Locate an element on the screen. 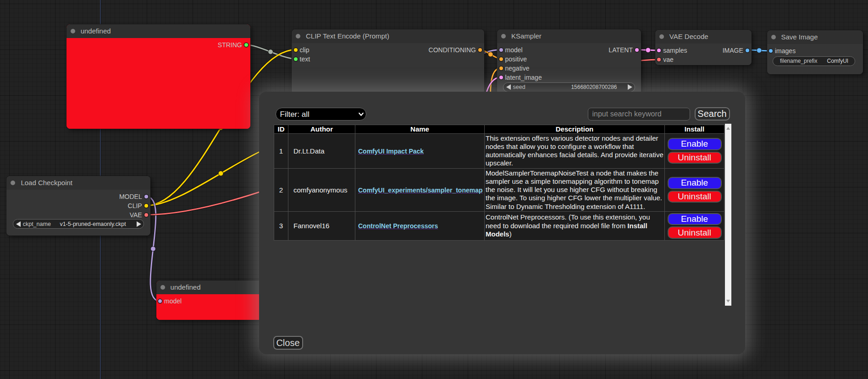  scrollbar-down-arrow-icon is located at coordinates (728, 301).